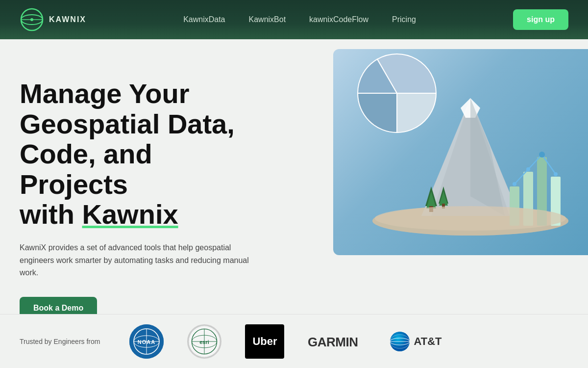 Image resolution: width=588 pixels, height=368 pixels. I want to click on navbar: KAWNIX KawnixData KawnixBot kawnixCodeFl…, so click(294, 20).